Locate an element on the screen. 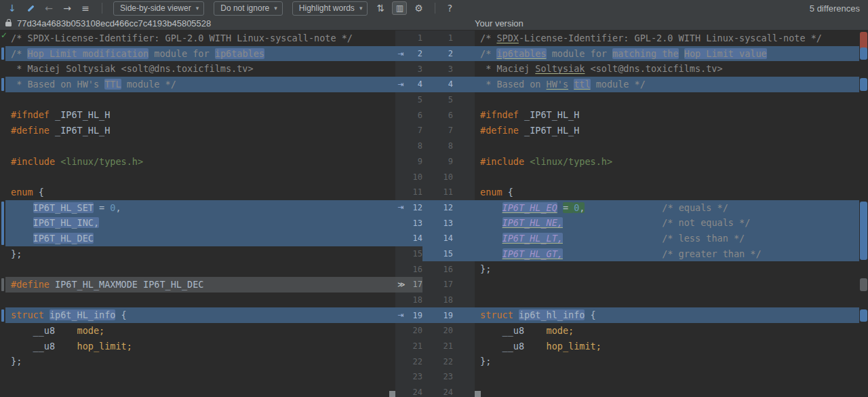 This screenshot has height=397, width=868. code-line-left: /* SPDX-License-Identifier: GPL-2.0 WITH… is located at coordinates (201, 38).